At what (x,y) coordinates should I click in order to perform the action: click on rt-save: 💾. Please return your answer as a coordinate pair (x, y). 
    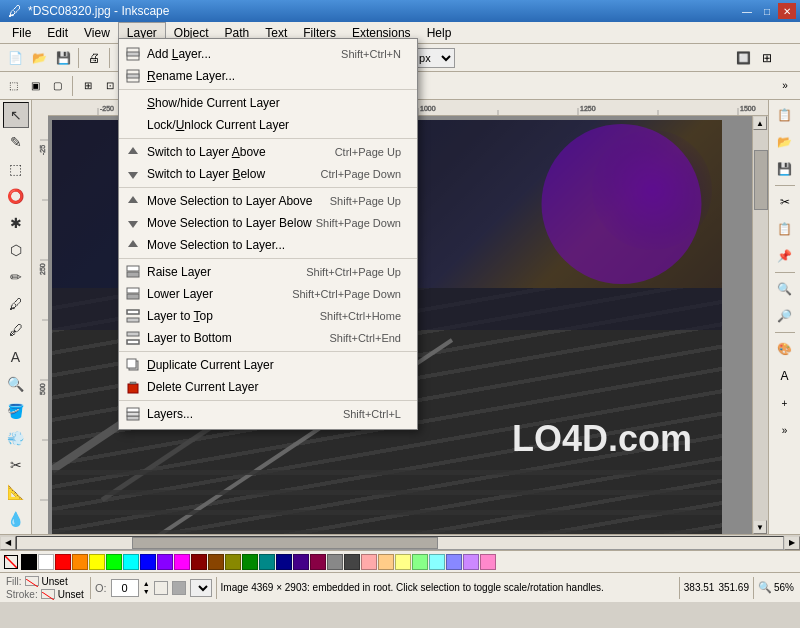
    Looking at the image, I should click on (785, 169).